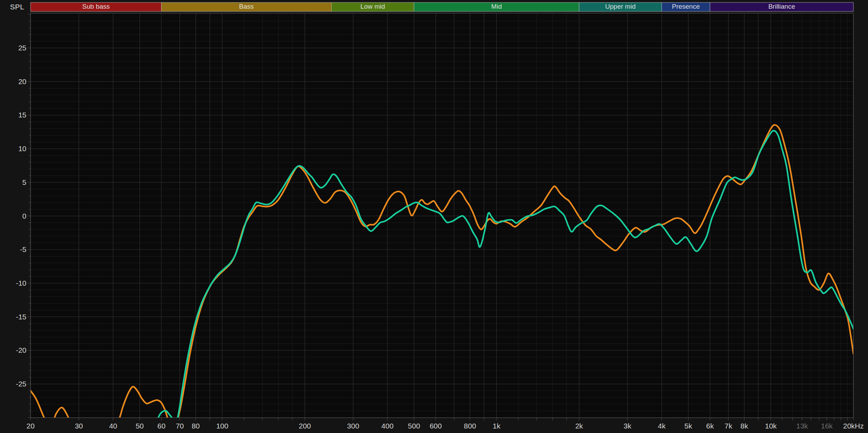  I want to click on x-tick-label: 200, so click(305, 426).